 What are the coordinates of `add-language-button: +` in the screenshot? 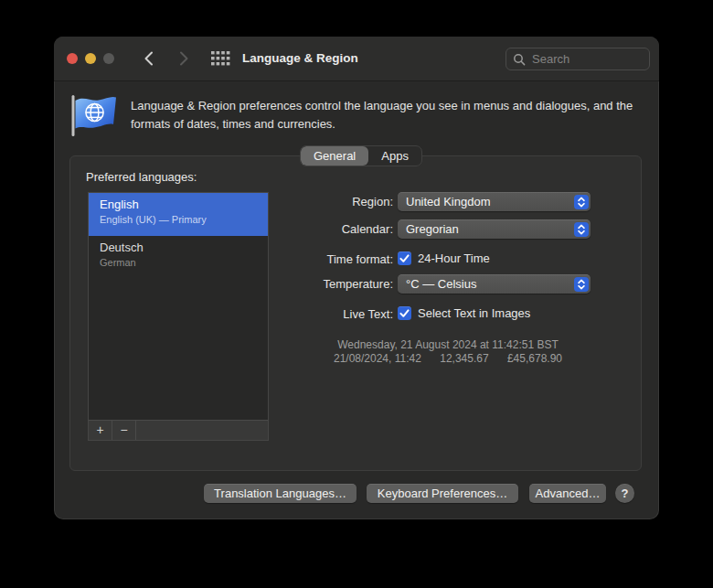 It's located at (101, 430).